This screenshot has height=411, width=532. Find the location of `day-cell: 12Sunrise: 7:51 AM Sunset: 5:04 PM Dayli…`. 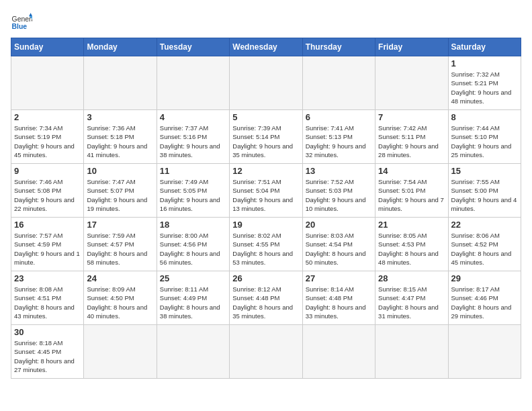

day-cell: 12Sunrise: 7:51 AM Sunset: 5:04 PM Dayli… is located at coordinates (266, 191).